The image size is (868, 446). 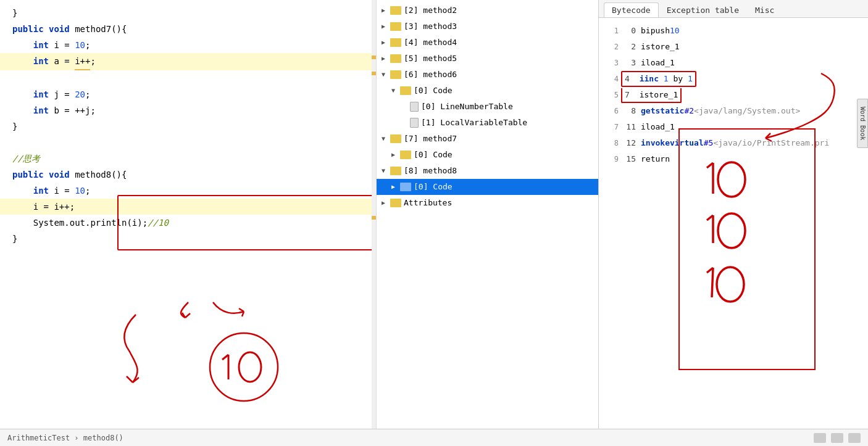 I want to click on tree-item-method2: ▶ [2] method2, so click(x=488, y=10).